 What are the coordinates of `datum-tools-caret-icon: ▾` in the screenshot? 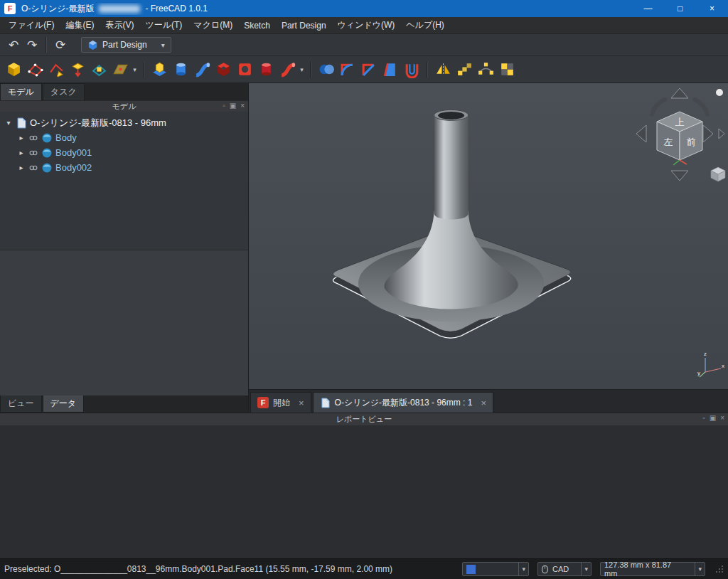 It's located at (135, 70).